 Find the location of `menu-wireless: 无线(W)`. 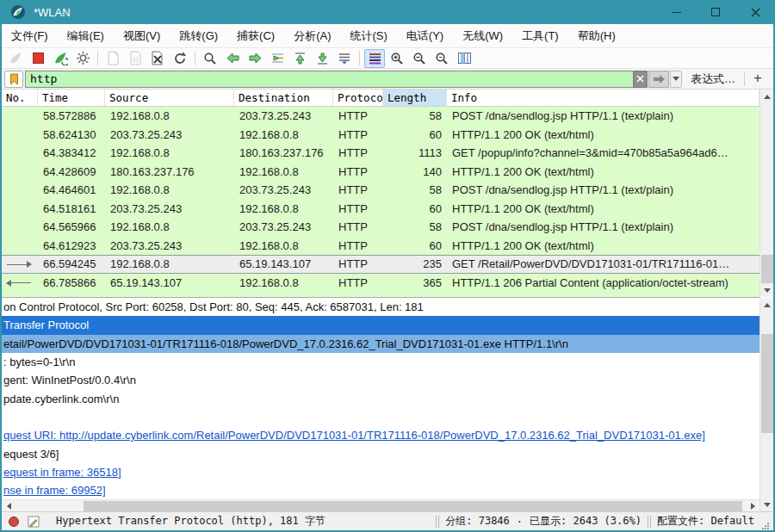

menu-wireless: 无线(W) is located at coordinates (482, 36).